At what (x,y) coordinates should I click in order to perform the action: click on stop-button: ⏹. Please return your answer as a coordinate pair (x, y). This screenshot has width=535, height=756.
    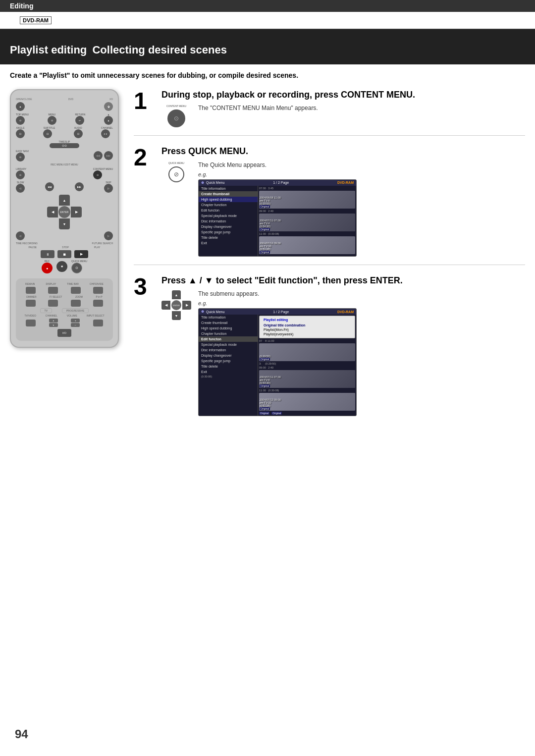
    Looking at the image, I should click on (64, 254).